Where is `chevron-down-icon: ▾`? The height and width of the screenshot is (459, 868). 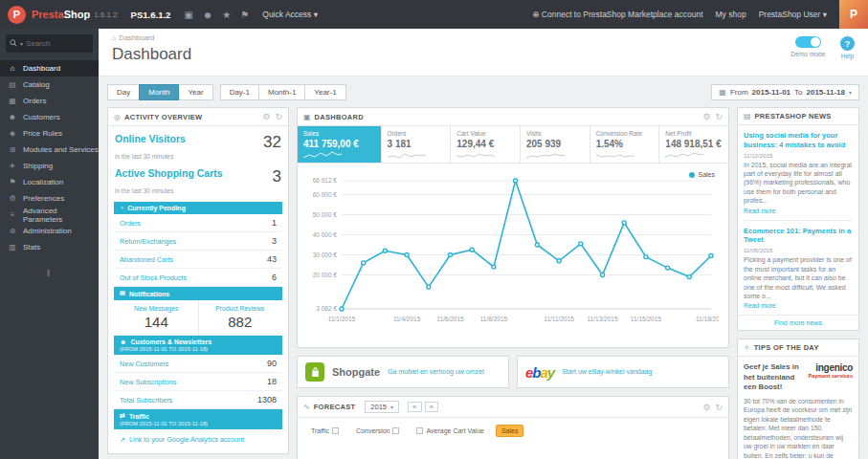
chevron-down-icon: ▾ is located at coordinates (392, 407).